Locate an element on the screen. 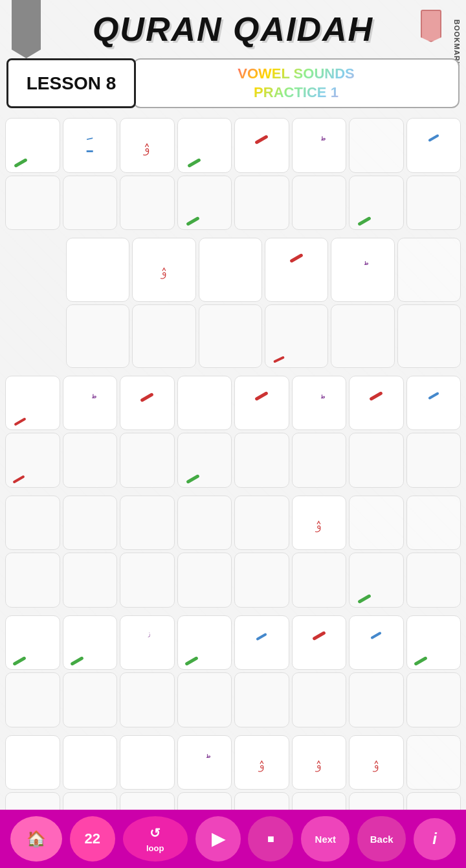  cell-7-6: ۉ is located at coordinates (320, 523).